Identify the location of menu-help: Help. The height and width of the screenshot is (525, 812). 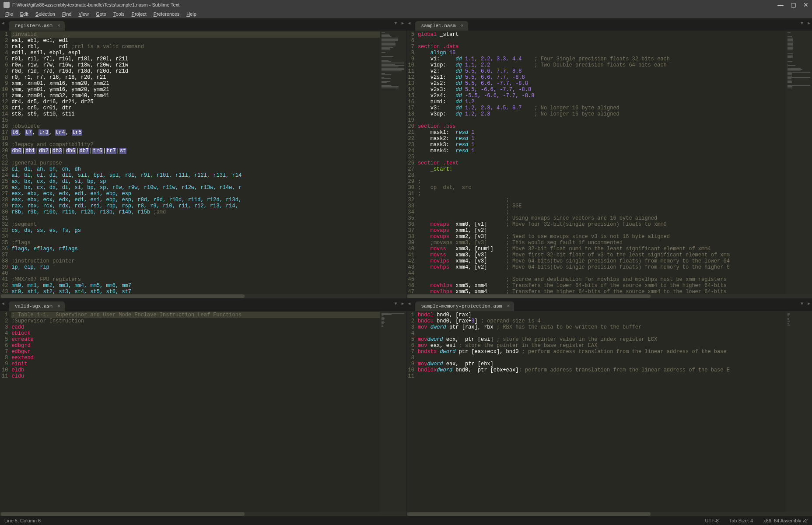
(192, 14).